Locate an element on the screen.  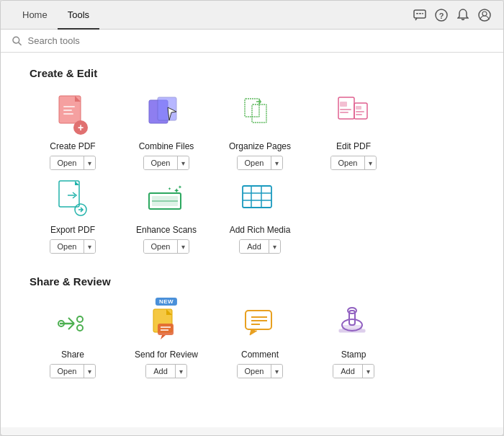
create-pdf-open-btn: Open is located at coordinates (68, 163).